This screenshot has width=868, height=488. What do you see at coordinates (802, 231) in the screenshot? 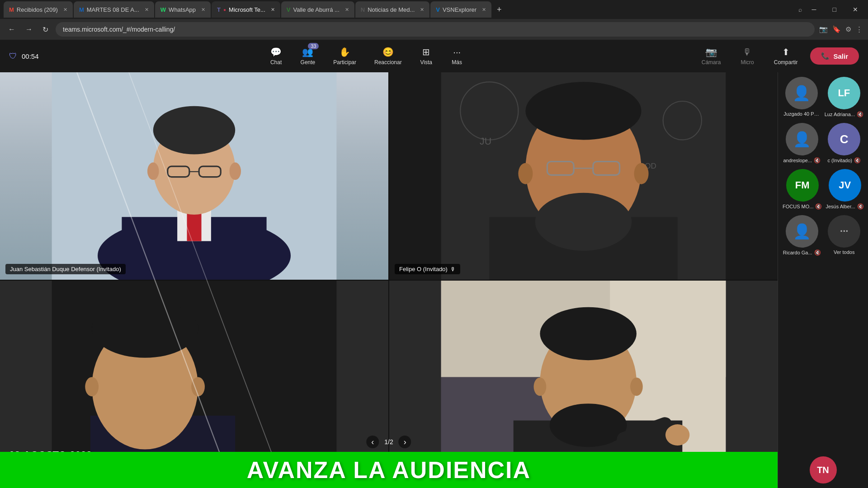
I see `person-icon-ricardo: 👤` at bounding box center [802, 231].